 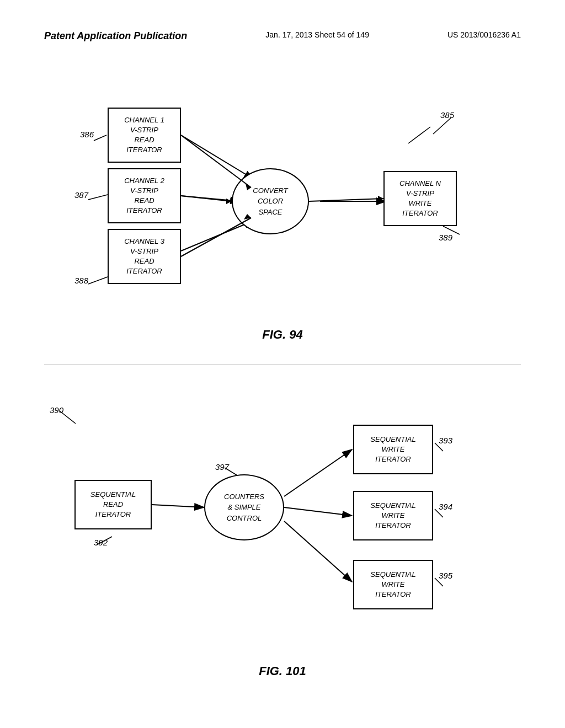 I want to click on ref389-arrow, so click(x=451, y=231).